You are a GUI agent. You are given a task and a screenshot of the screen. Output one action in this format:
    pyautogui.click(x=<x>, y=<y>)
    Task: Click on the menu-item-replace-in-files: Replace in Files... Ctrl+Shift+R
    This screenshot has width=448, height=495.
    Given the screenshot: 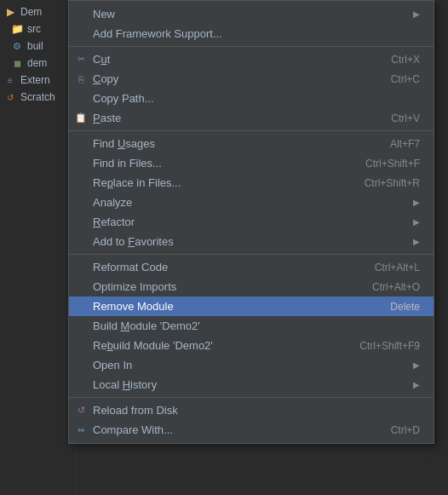 What is the action you would take?
    pyautogui.click(x=251, y=182)
    